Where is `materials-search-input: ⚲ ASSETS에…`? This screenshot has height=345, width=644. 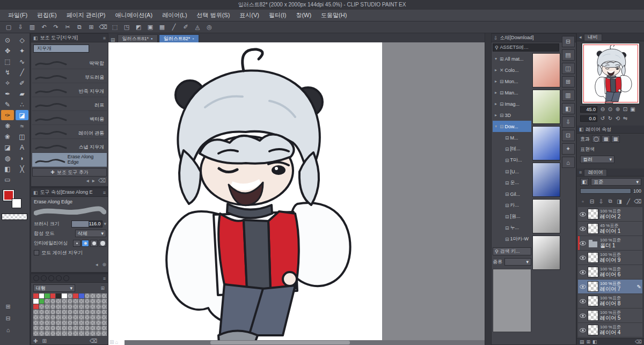 materials-search-input: ⚲ ASSETS에… is located at coordinates (526, 47).